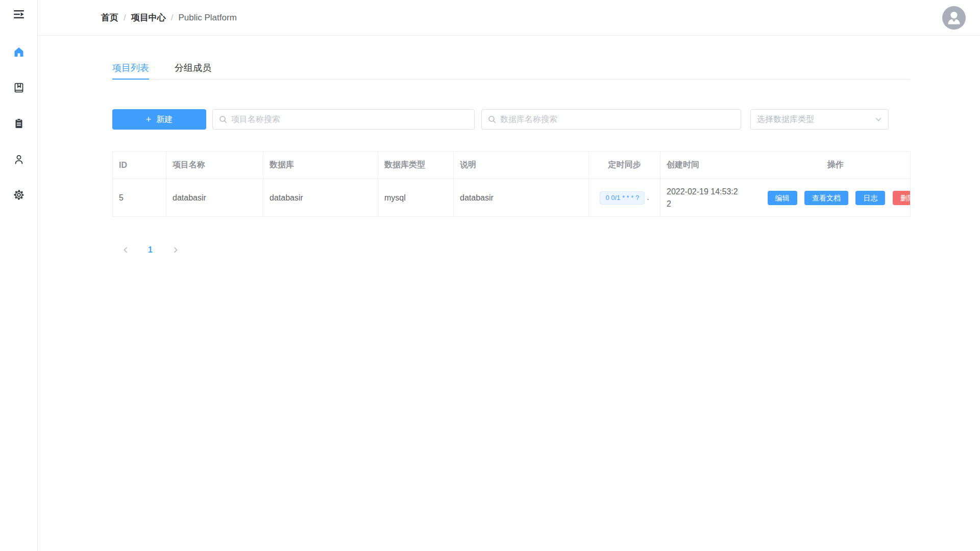 The image size is (980, 551). What do you see at coordinates (816, 119) in the screenshot?
I see `db-type-select-placeholder: 选择数据库类型` at bounding box center [816, 119].